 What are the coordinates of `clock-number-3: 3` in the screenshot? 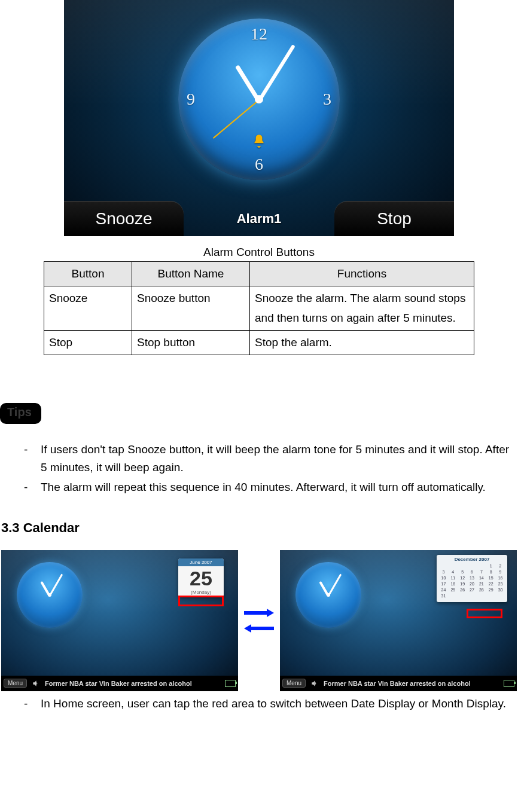 It's located at (327, 99).